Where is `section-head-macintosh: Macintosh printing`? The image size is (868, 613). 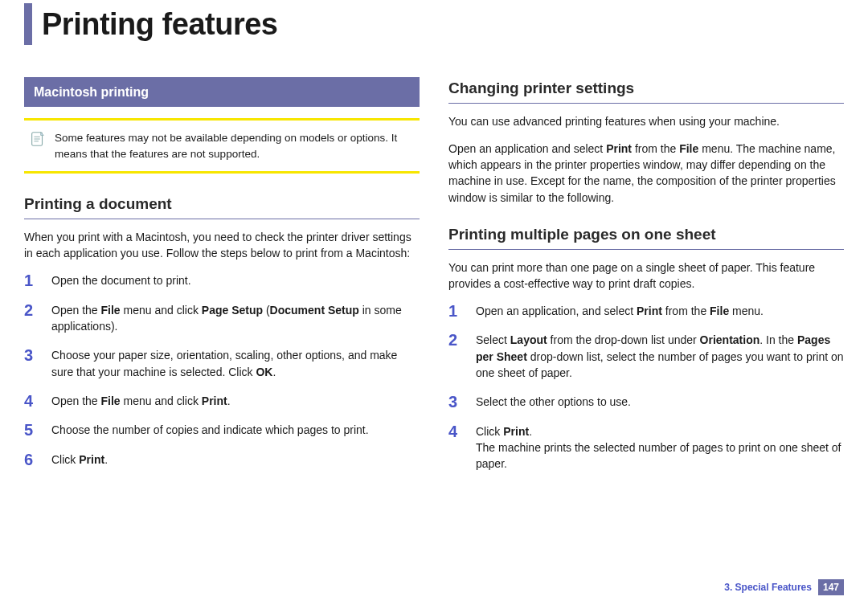
section-head-macintosh: Macintosh printing is located at coordinates (222, 92).